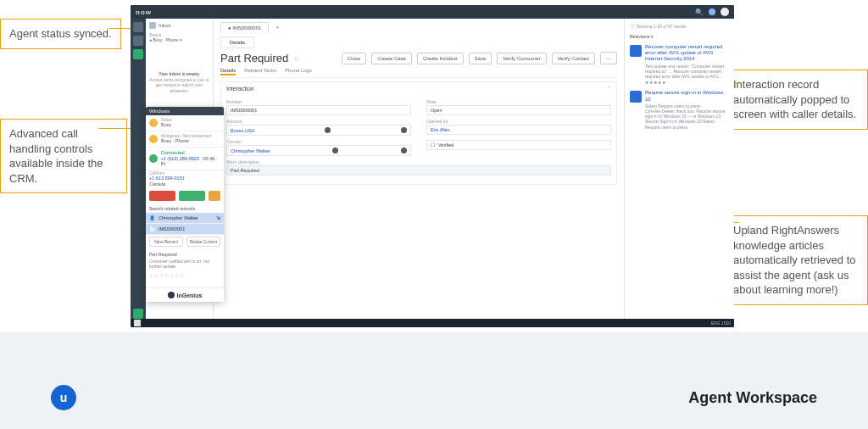 This screenshot has height=429, width=868. What do you see at coordinates (725, 12) in the screenshot?
I see `avatar` at bounding box center [725, 12].